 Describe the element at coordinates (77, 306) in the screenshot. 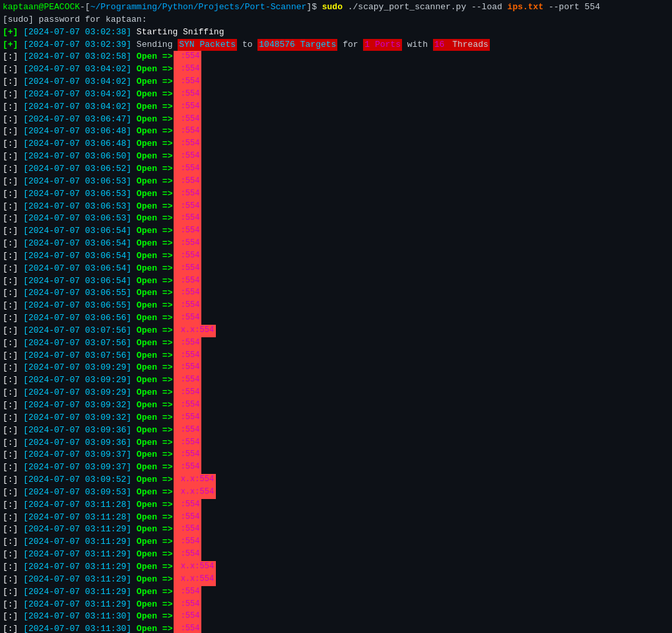

I see `log-dt: [2024-07-07 03:06:55]` at that location.